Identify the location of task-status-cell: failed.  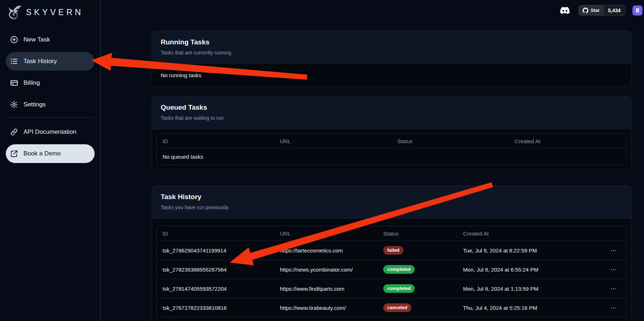
(418, 250).